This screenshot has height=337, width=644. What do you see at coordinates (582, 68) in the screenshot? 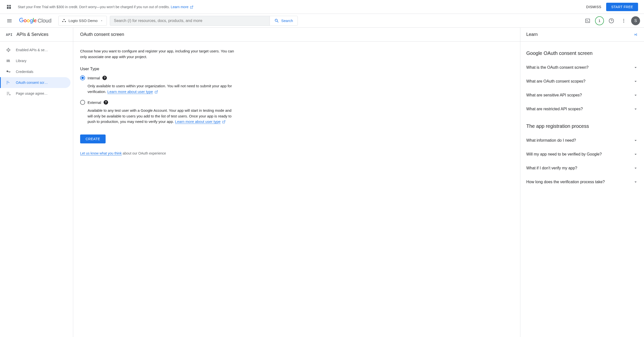
I see `learn-item: What is the OAuth consent screen?` at bounding box center [582, 68].